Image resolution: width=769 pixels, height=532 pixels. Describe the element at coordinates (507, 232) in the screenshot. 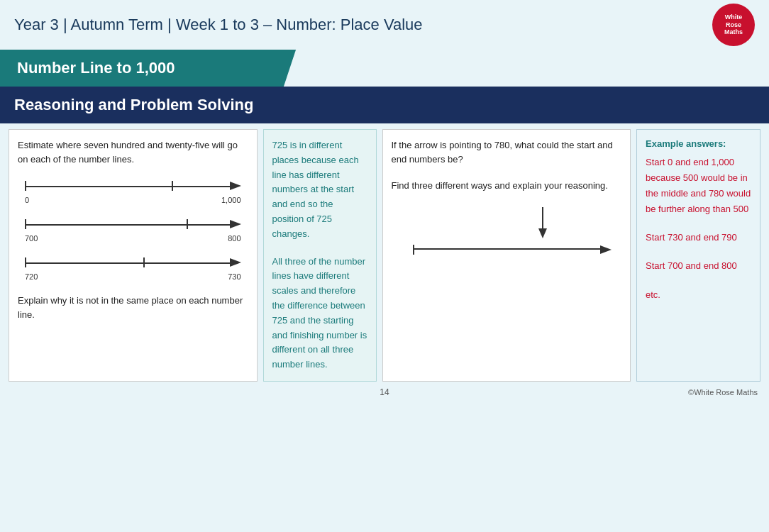

I see `arrow-diagram` at that location.